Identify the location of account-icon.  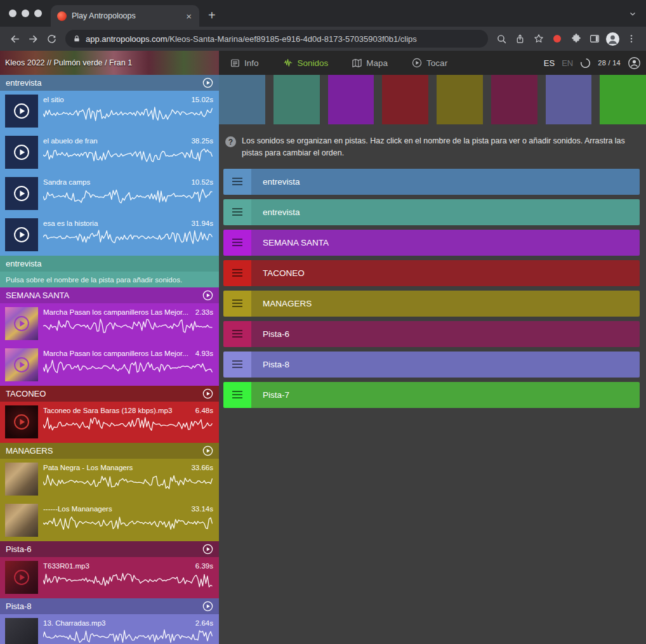
(635, 63).